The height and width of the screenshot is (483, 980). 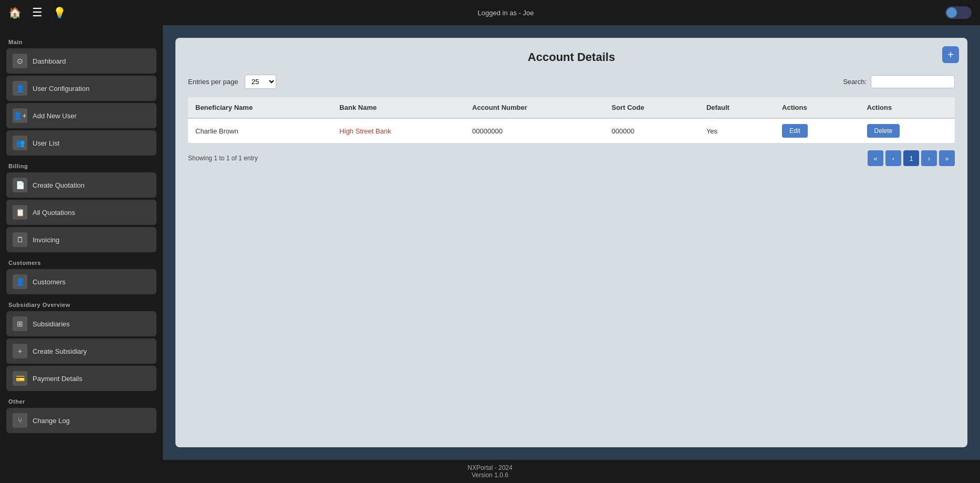 I want to click on col-default: Default, so click(x=737, y=108).